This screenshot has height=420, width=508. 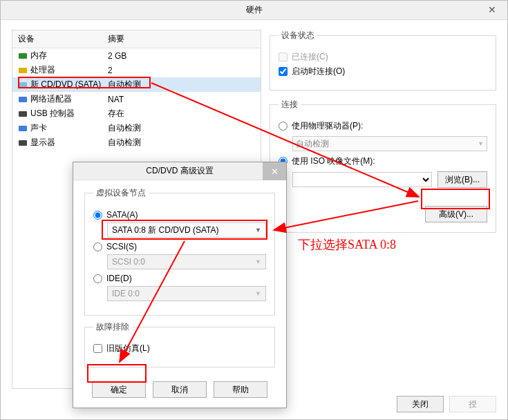 I want to click on device-row-cddvd: 新 CD/DVD (SATA)自动检测, so click(x=137, y=84).